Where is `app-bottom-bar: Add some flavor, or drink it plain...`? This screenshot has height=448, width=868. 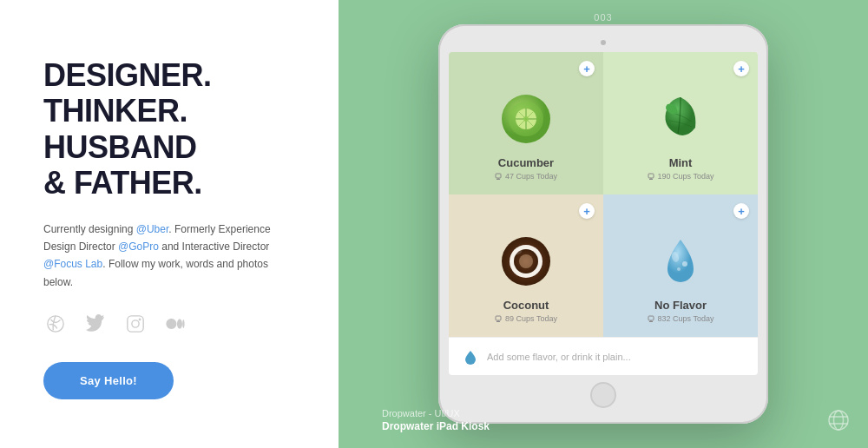 app-bottom-bar: Add some flavor, or drink it plain... is located at coordinates (603, 356).